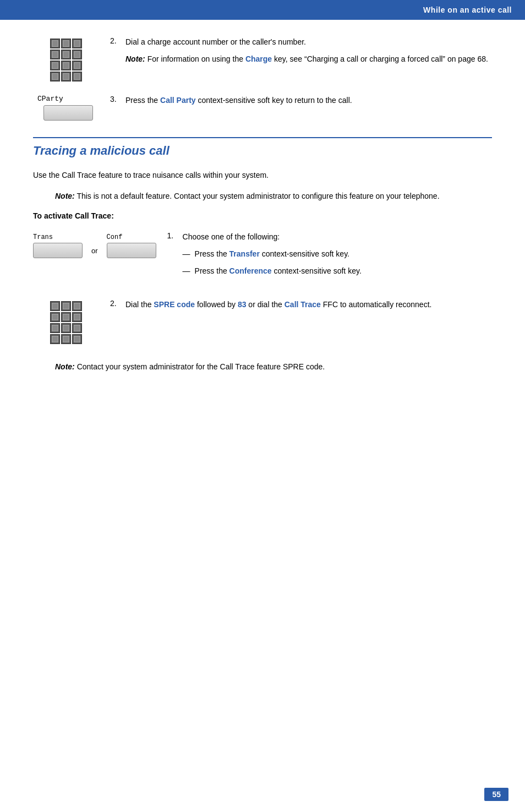 This screenshot has width=525, height=812. I want to click on section-divider: Tracing a malicious call, so click(262, 148).